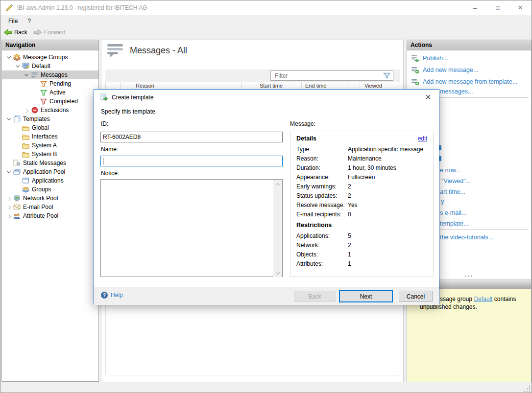  Describe the element at coordinates (50, 172) in the screenshot. I see `tree-item-application-pool: Application Pool` at that location.